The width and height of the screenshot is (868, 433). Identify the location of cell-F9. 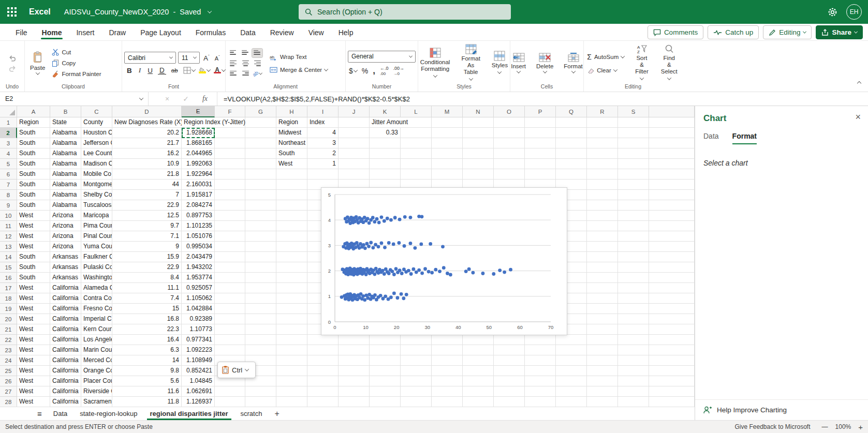
(230, 205).